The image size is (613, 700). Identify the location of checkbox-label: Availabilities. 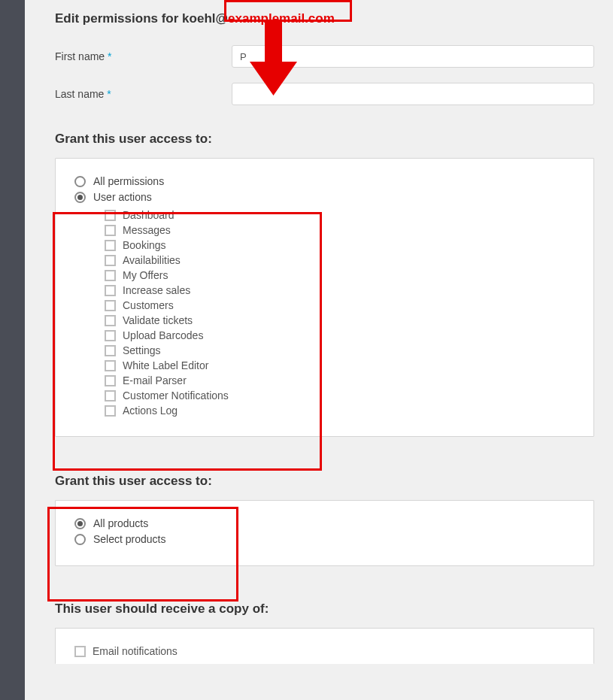
(152, 260).